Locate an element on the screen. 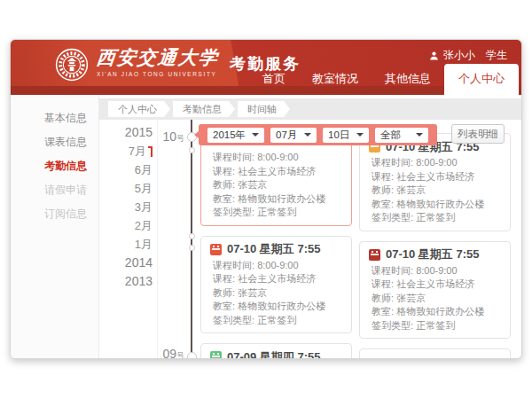 The image size is (532, 399). breadcrumb-segment: 个人中心 is located at coordinates (139, 109).